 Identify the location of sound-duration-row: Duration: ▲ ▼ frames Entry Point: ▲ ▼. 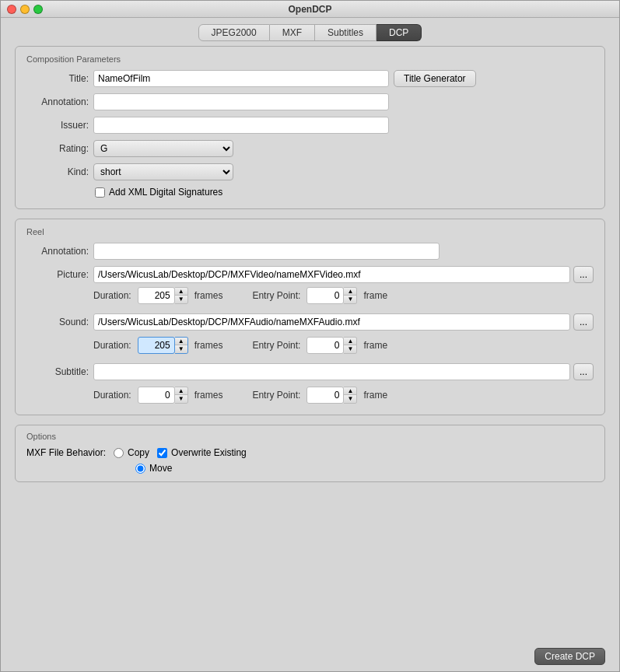
(344, 345).